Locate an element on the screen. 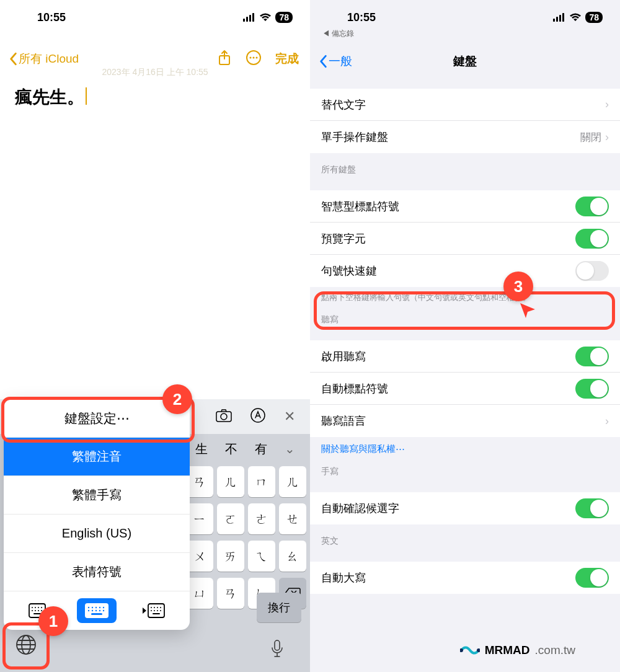 This screenshot has height=672, width=620. settings-group: 自動大寫 is located at coordinates (465, 578).